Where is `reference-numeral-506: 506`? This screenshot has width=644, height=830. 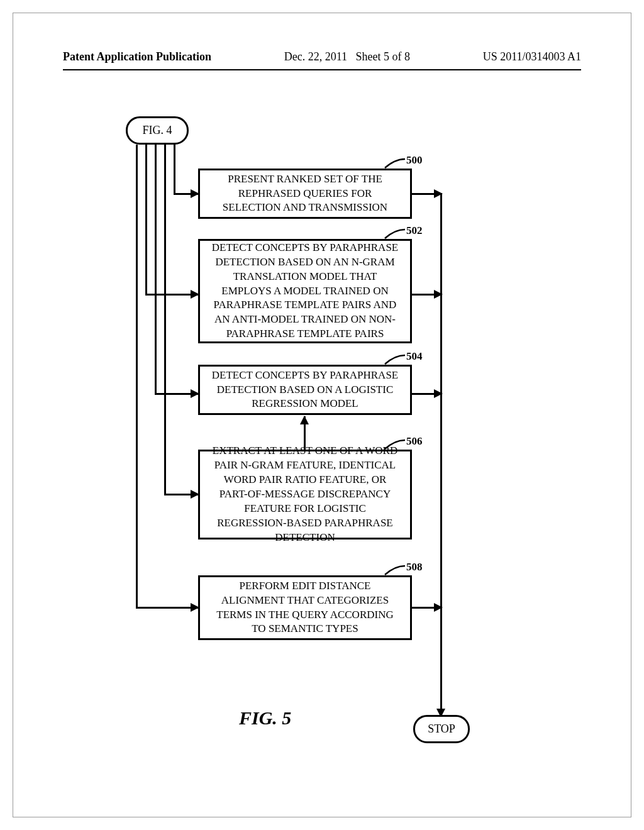 reference-numeral-506: 506 is located at coordinates (414, 441).